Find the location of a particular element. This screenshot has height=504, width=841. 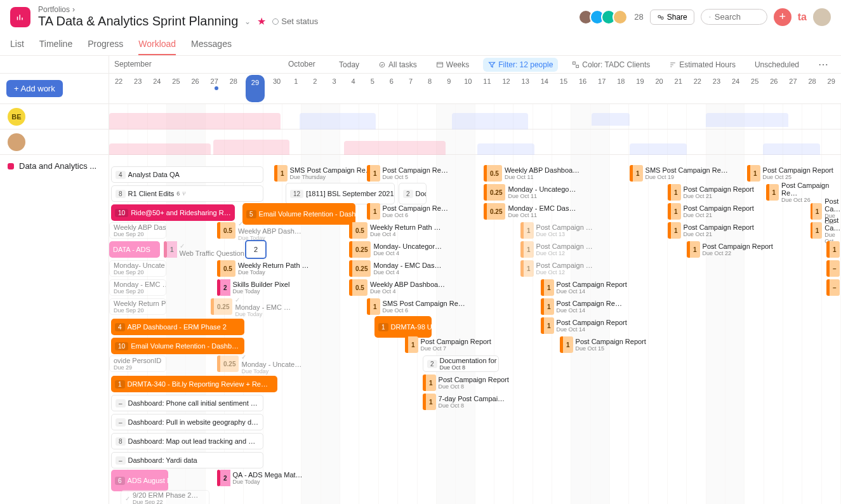

task: ovide PersonIDDue 29 is located at coordinates (138, 364).